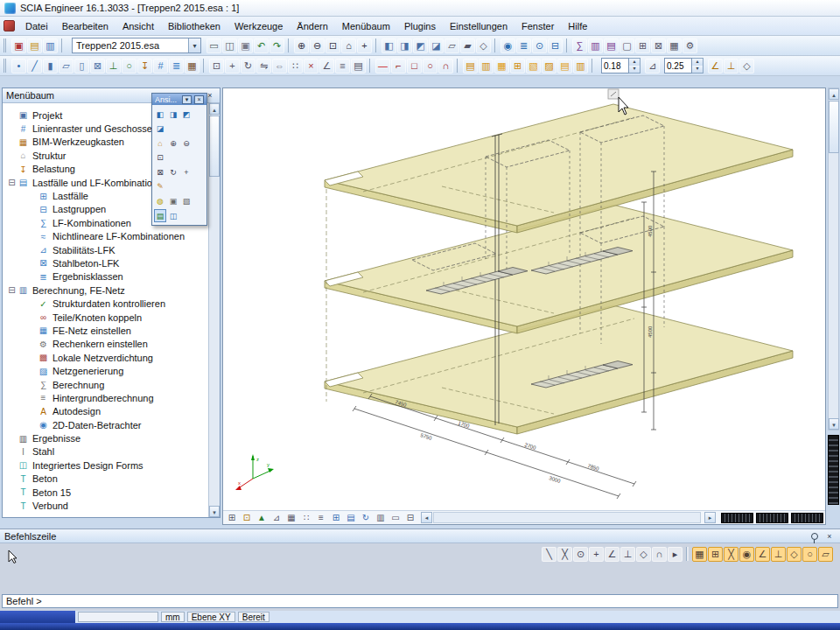 This screenshot has height=630, width=840. I want to click on hinge-icon: ○, so click(130, 66).